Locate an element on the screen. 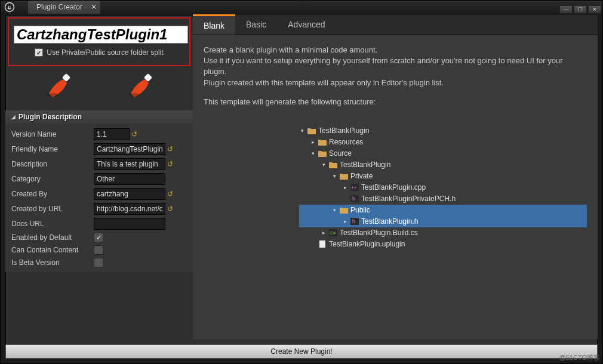 The width and height of the screenshot is (603, 364). tab-basic: Basic is located at coordinates (256, 24).